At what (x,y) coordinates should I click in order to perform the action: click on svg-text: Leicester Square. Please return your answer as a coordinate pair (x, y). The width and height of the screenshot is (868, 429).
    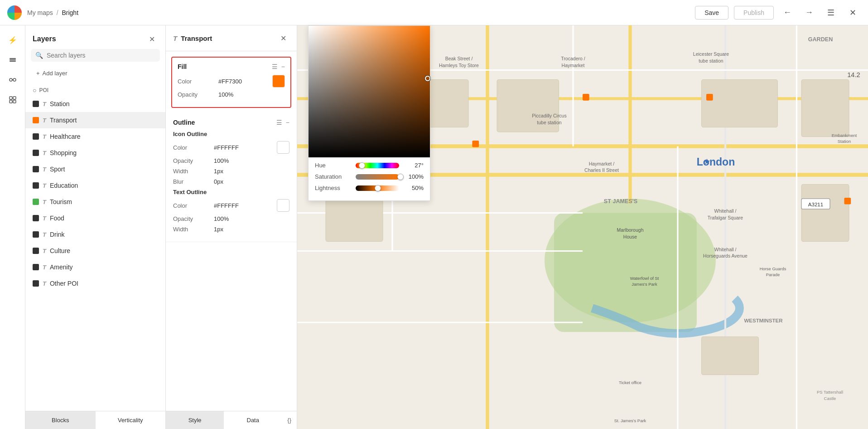
    Looking at the image, I should click on (711, 54).